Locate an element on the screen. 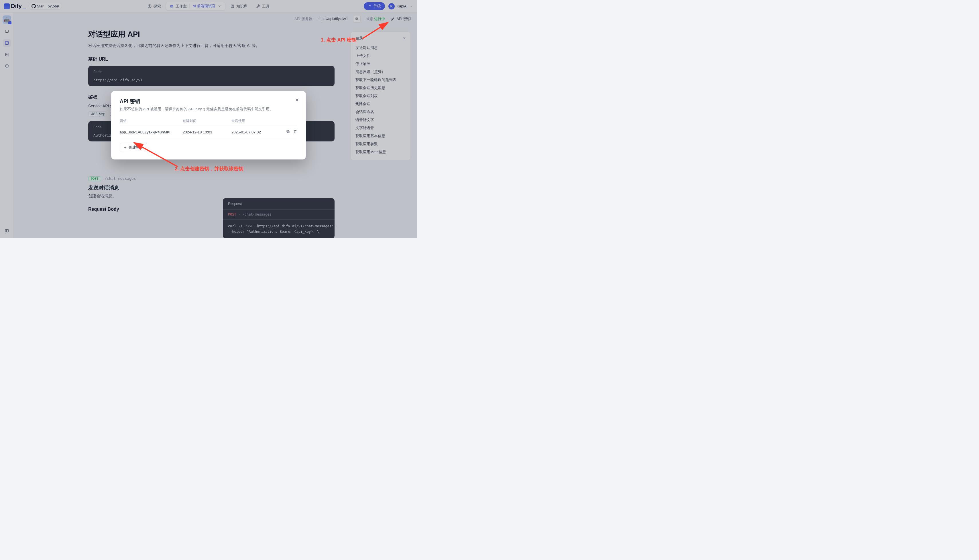 This screenshot has width=979, height=560. key-value: app...8qP1ALLZyakkjP4unMKi is located at coordinates (151, 132).